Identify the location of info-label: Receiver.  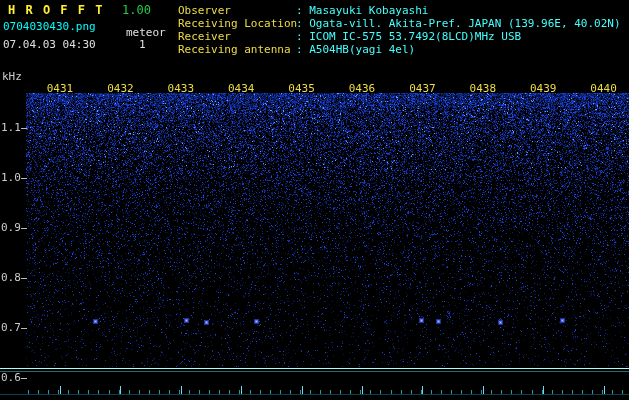
(237, 36).